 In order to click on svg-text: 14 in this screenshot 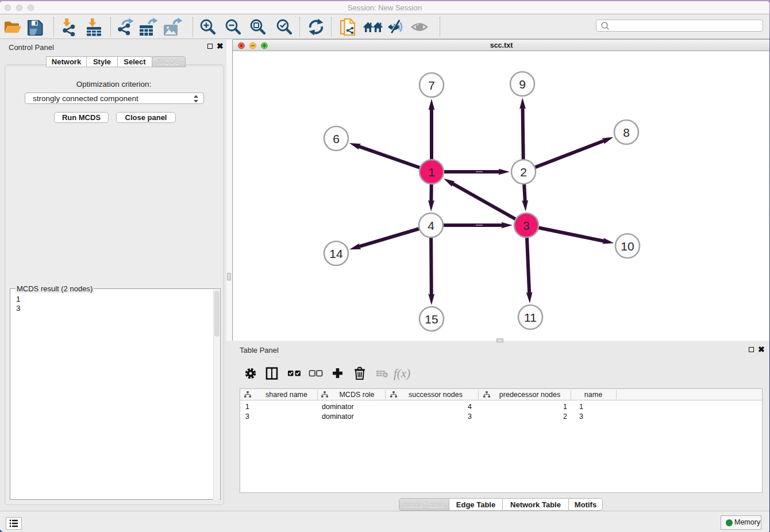, I will do `click(336, 254)`.